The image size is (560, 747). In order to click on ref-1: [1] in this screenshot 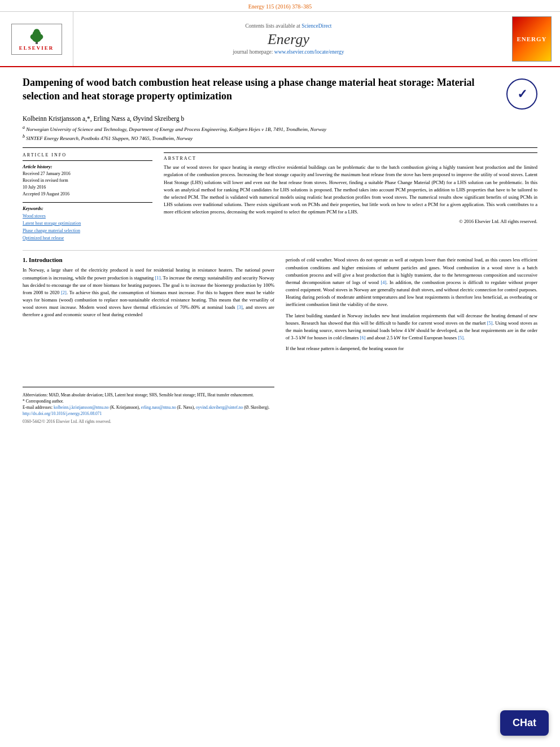, I will do `click(158, 278)`.